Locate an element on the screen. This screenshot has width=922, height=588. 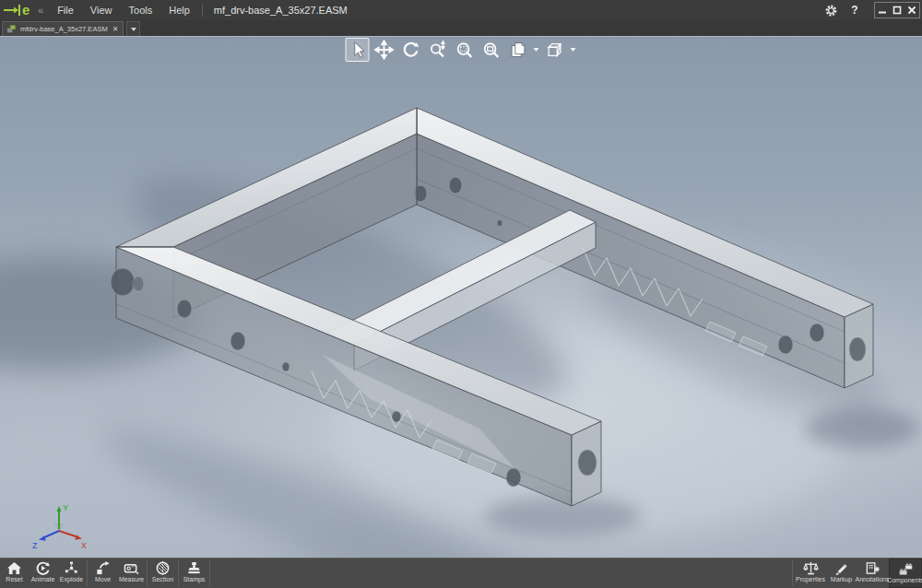
stamps-button: Stamps is located at coordinates (194, 573).